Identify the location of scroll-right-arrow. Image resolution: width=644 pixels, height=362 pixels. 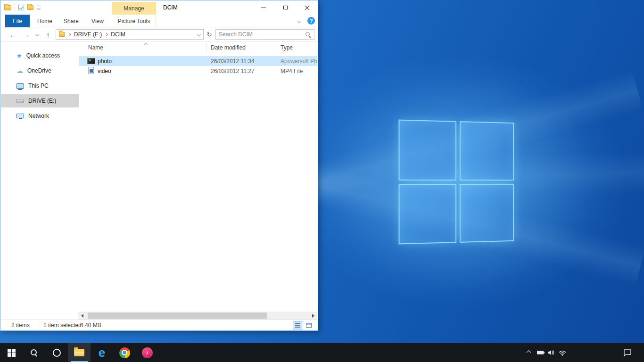
(313, 316).